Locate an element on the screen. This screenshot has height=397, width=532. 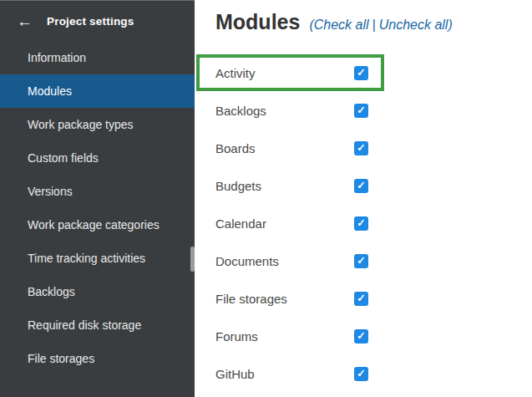
module-row-activity: Activity ✓ is located at coordinates (363, 74).